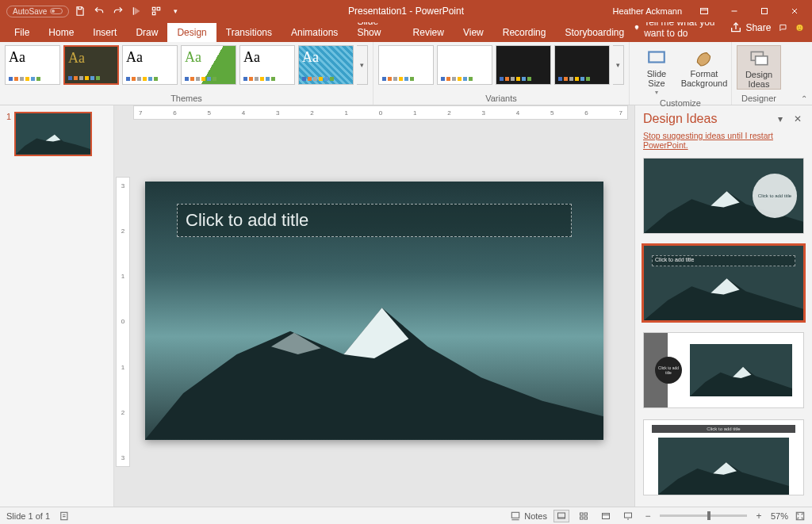 The image size is (812, 524). Describe the element at coordinates (406, 74) in the screenshot. I see `ribbon: Aa Aa Aa Aa Aa Aa ▾ Themes ▾ Variants Sl…` at that location.